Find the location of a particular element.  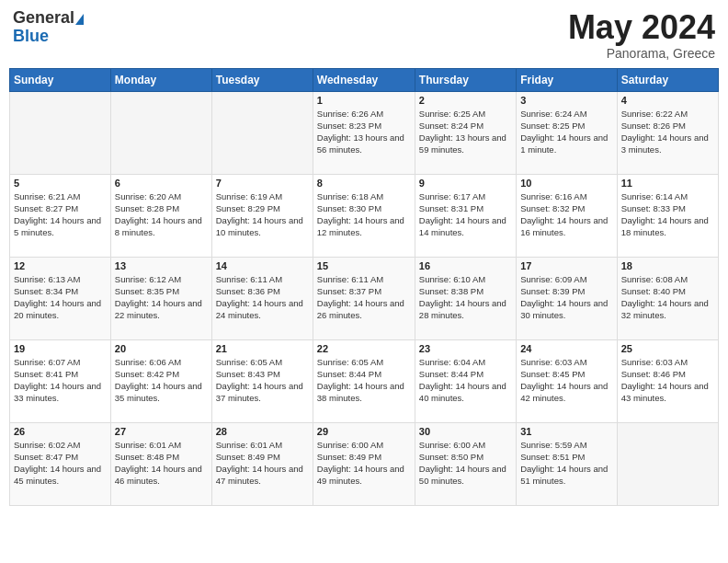

day-number: 23 is located at coordinates (465, 349).